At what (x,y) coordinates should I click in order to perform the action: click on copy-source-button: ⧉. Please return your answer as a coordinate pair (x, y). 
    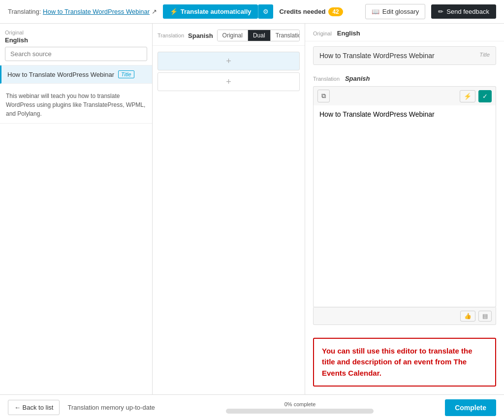
    Looking at the image, I should click on (324, 96).